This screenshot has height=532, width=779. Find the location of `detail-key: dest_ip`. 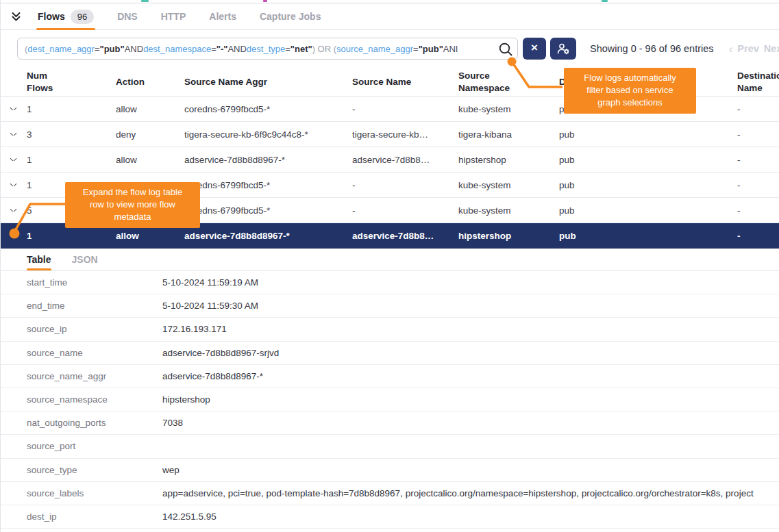

detail-key: dest_ip is located at coordinates (95, 516).